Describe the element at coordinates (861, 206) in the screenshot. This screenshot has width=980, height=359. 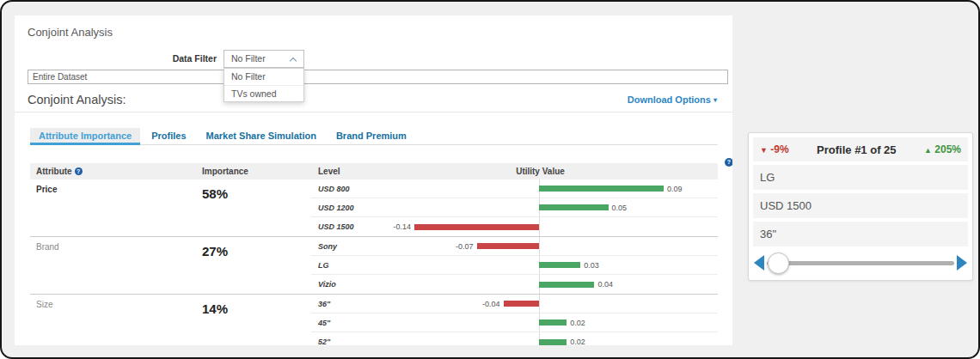
I see `profile-panel: ▼ -9% Profile #1 of 25 ▲ 205% LG USD 150…` at that location.